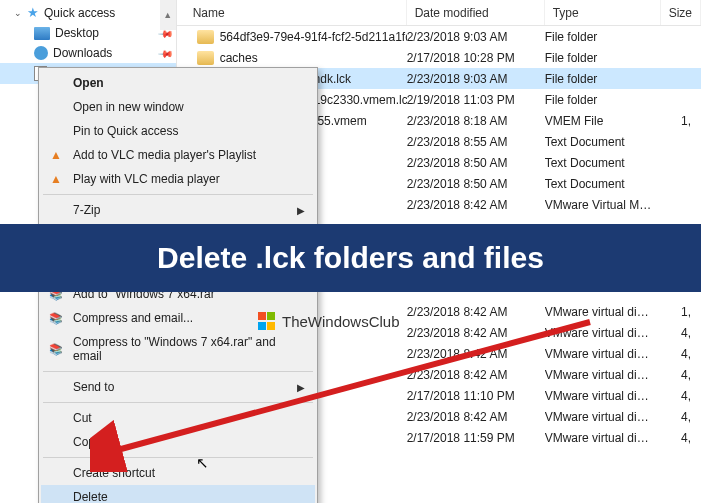 Image resolution: width=701 pixels, height=503 pixels. What do you see at coordinates (88, 12) in the screenshot?
I see `nav-quick-access: ⌄ ★ Quick access` at bounding box center [88, 12].